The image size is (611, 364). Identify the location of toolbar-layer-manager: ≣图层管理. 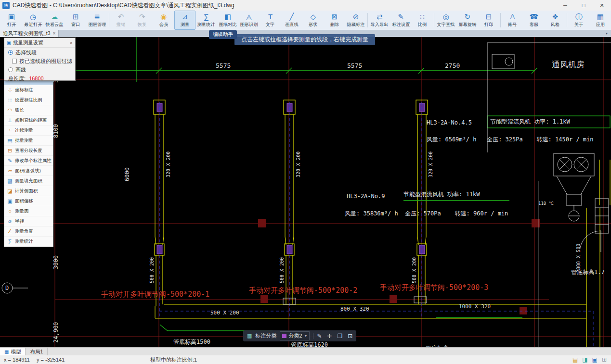
(97, 20).